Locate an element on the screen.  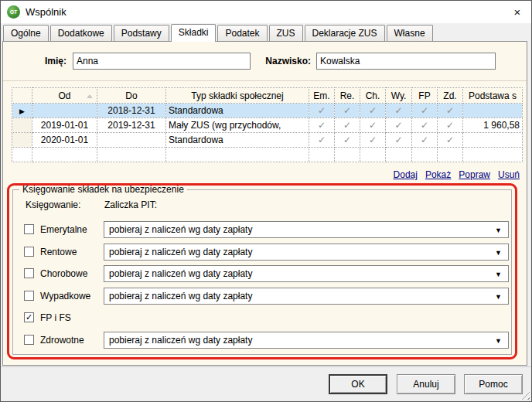
tab-deklaracje-zus: Deklaracje ZUS is located at coordinates (345, 32).